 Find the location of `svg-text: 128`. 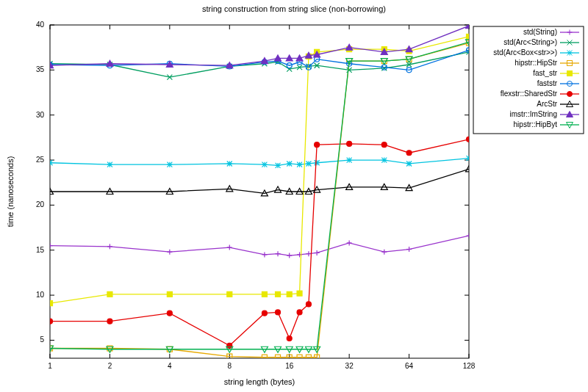

svg-text: 128 is located at coordinates (469, 366).